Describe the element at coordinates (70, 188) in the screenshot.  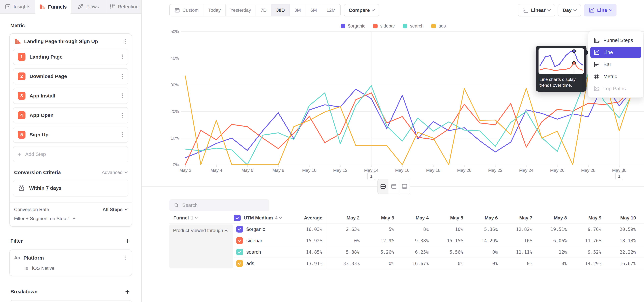
I see `conversion-window-card: Within 7 days` at that location.